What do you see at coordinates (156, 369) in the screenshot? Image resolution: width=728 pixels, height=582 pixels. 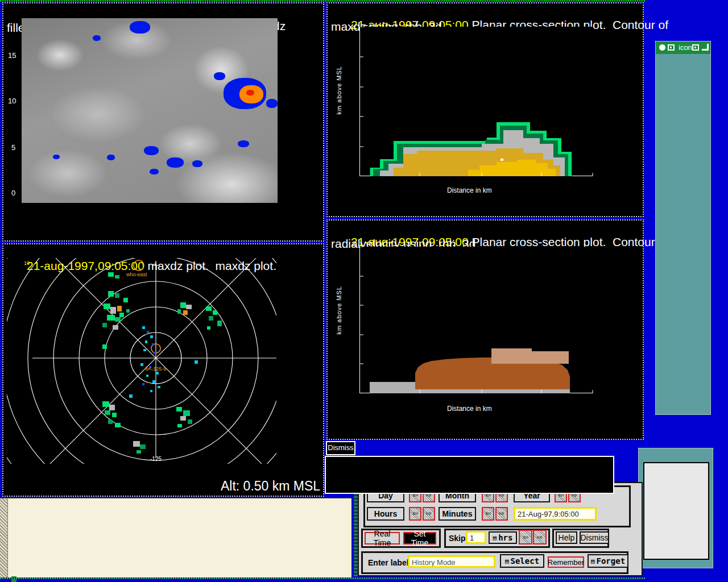 I see `ppi-center-marker-label: b<-125-9` at bounding box center [156, 369].